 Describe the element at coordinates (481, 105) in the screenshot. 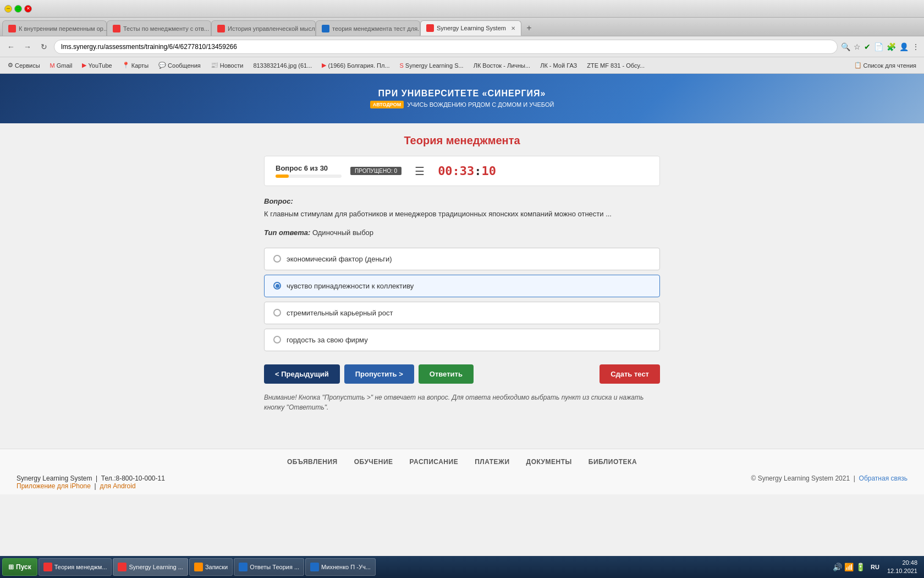

I see `banner-subtitle-text: УЧИСЬ ВОЖДЕНИЮ РЯДОМ С ДОМОМ И УЧЕБОЙ` at that location.